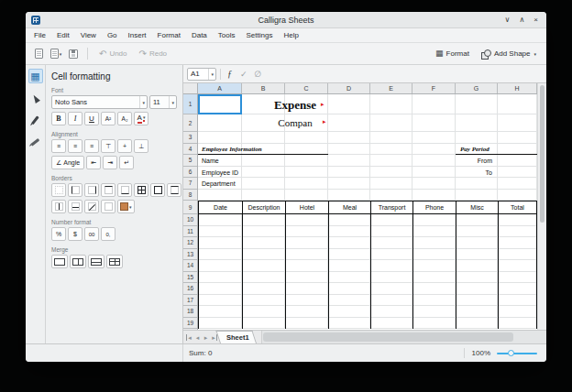 The width and height of the screenshot is (572, 392). I want to click on border-bottom-button, so click(125, 191).